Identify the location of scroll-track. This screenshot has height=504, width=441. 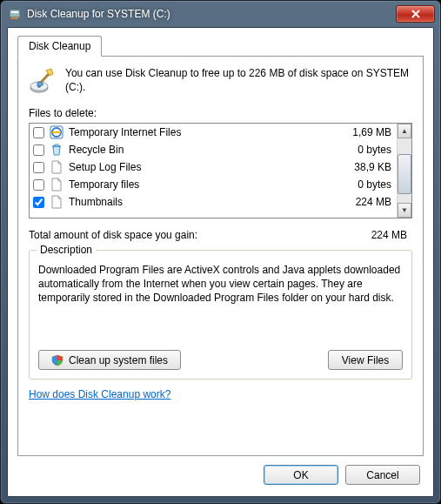
(404, 171).